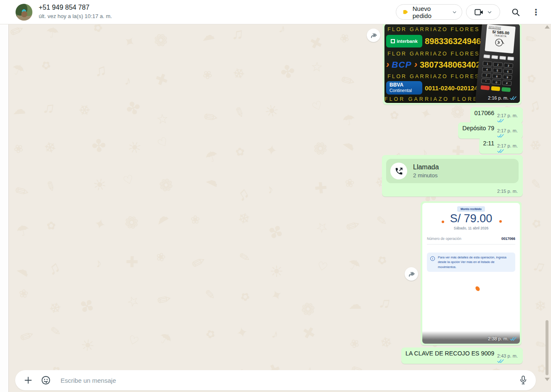 Image resolution: width=551 pixels, height=392 pixels. What do you see at coordinates (24, 12) in the screenshot?
I see `contact-avatar` at bounding box center [24, 12].